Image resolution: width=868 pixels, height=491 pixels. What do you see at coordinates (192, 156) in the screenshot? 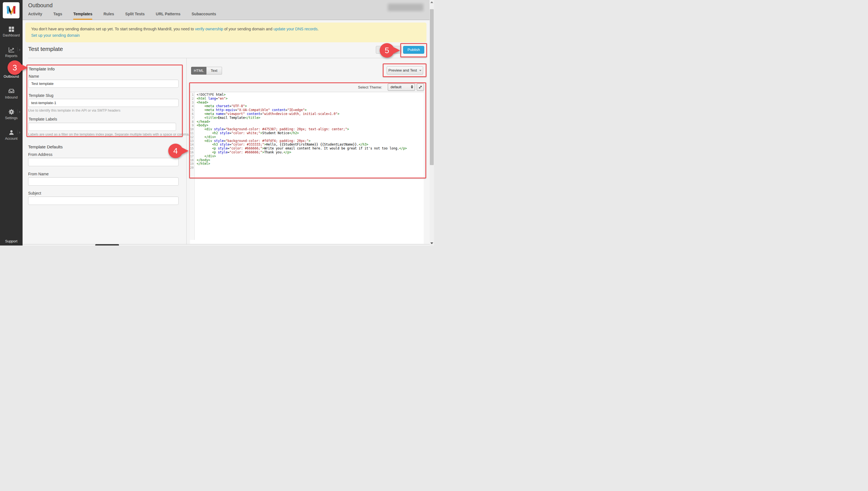
I see `line-number: 17` at bounding box center [192, 156].